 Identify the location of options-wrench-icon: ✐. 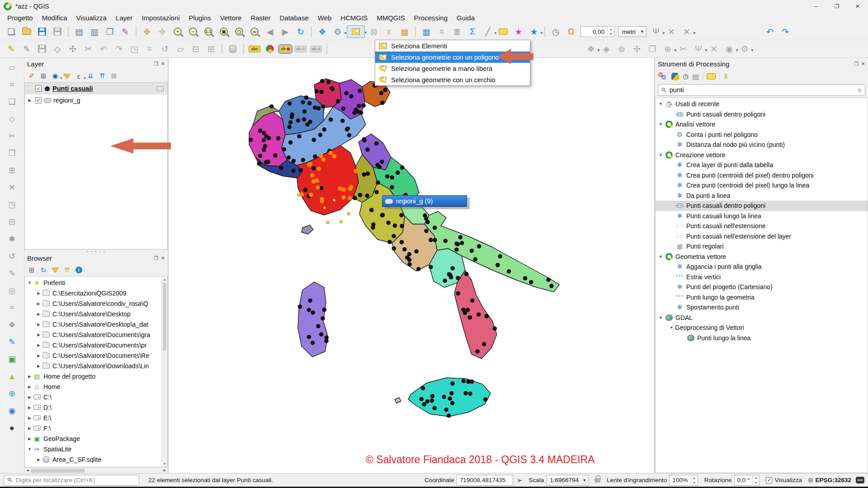
(726, 76).